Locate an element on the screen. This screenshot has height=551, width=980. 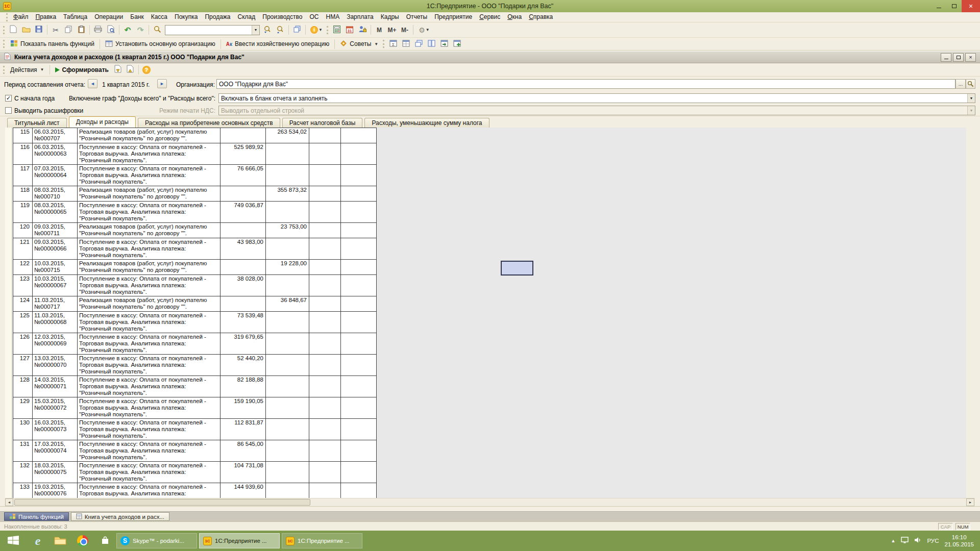
menu-item-table: Таблица is located at coordinates (76, 17).